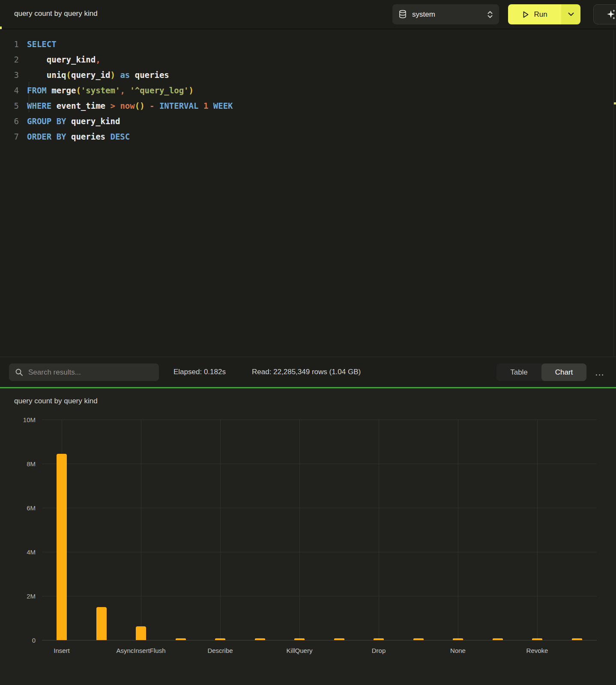  What do you see at coordinates (9, 121) in the screenshot?
I see `line-number: 6` at bounding box center [9, 121].